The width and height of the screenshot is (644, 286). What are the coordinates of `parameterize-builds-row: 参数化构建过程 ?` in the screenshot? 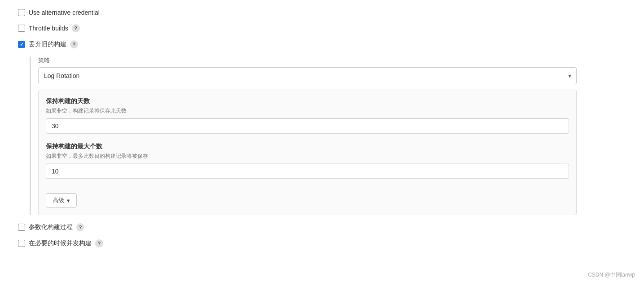 It's located at (322, 227).